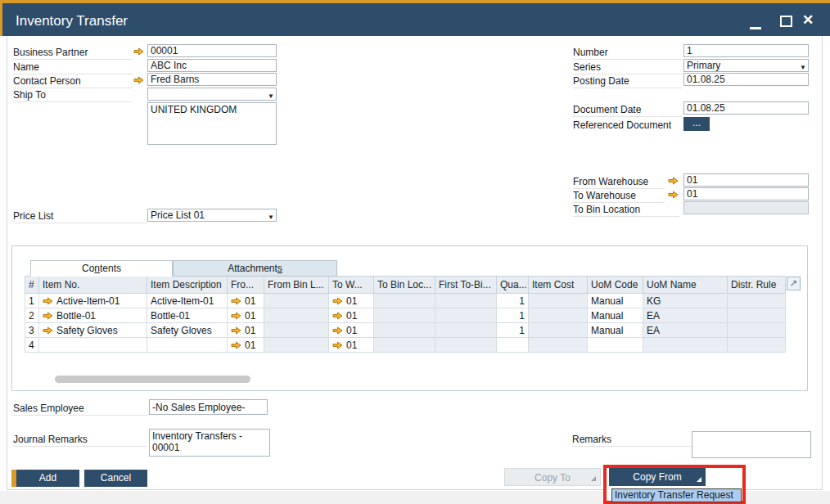 This screenshot has width=830, height=504. Describe the element at coordinates (747, 194) in the screenshot. I see `to-warehouse-field` at that location.